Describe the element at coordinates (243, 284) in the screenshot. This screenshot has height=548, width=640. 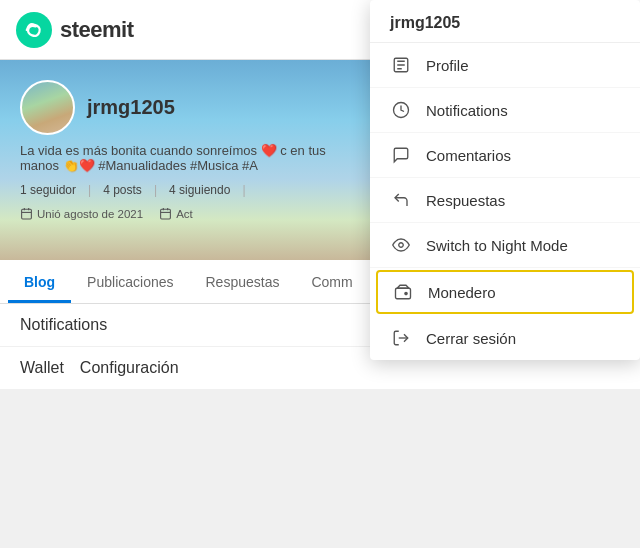
I see `tab-respuestas: Respuestas` at that location.